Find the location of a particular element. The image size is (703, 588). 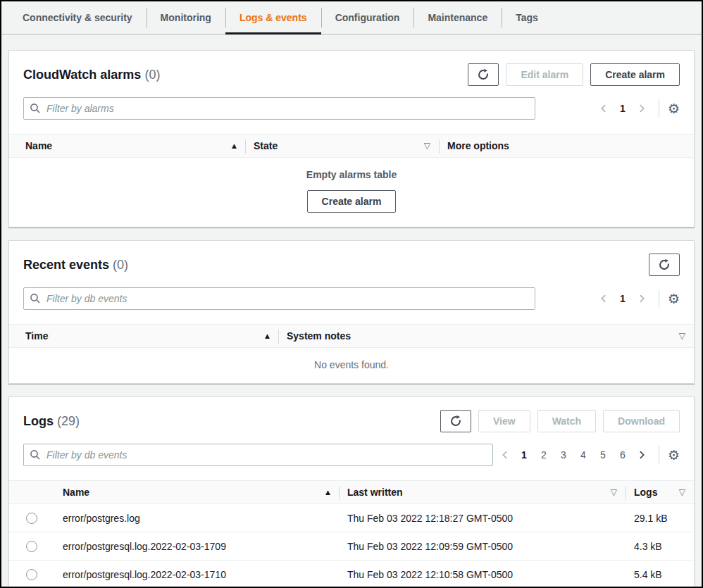

column-label: Last written is located at coordinates (375, 492).